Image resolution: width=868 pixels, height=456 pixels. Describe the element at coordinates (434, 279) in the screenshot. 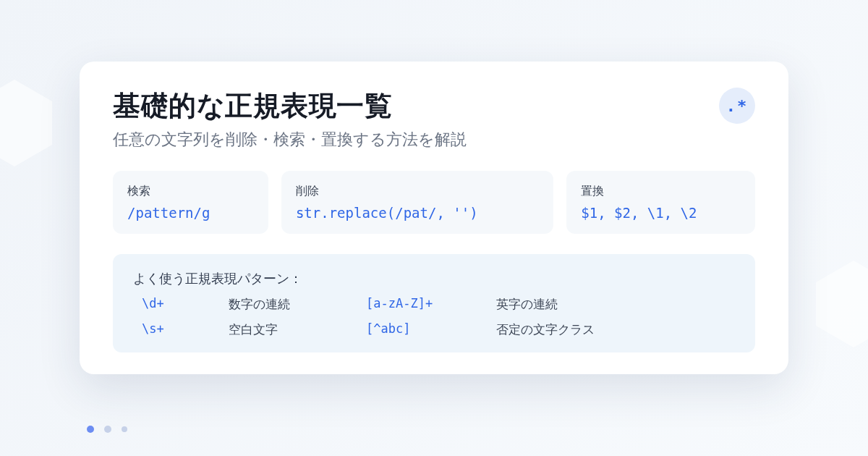

I see `patterns-title: よく使う正規表現パターン：` at that location.